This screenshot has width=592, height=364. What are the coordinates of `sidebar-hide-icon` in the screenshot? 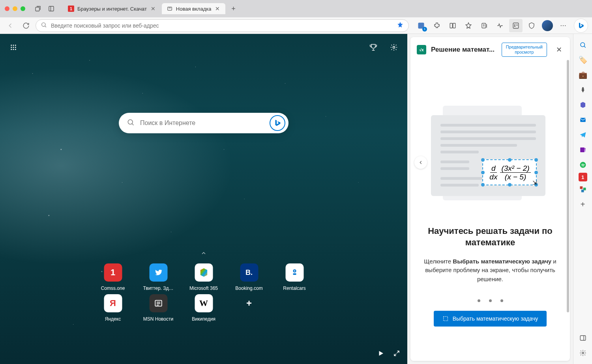 It's located at (583, 338).